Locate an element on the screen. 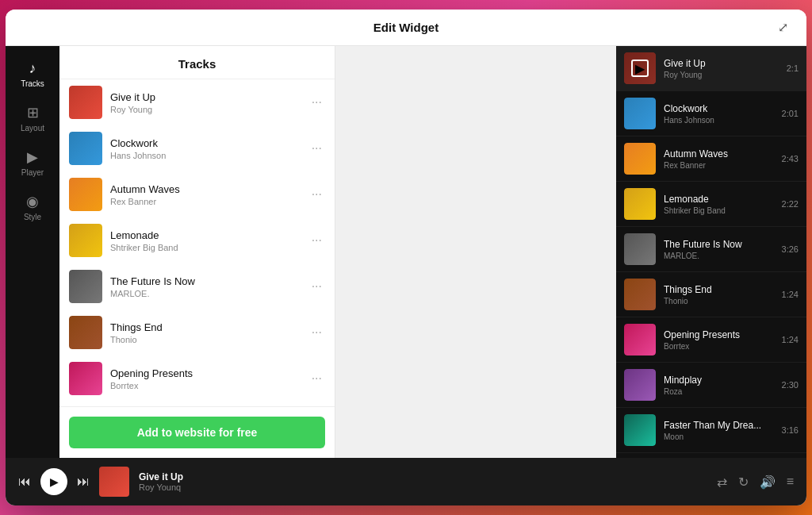  play-overlay: ▶ is located at coordinates (640, 68).